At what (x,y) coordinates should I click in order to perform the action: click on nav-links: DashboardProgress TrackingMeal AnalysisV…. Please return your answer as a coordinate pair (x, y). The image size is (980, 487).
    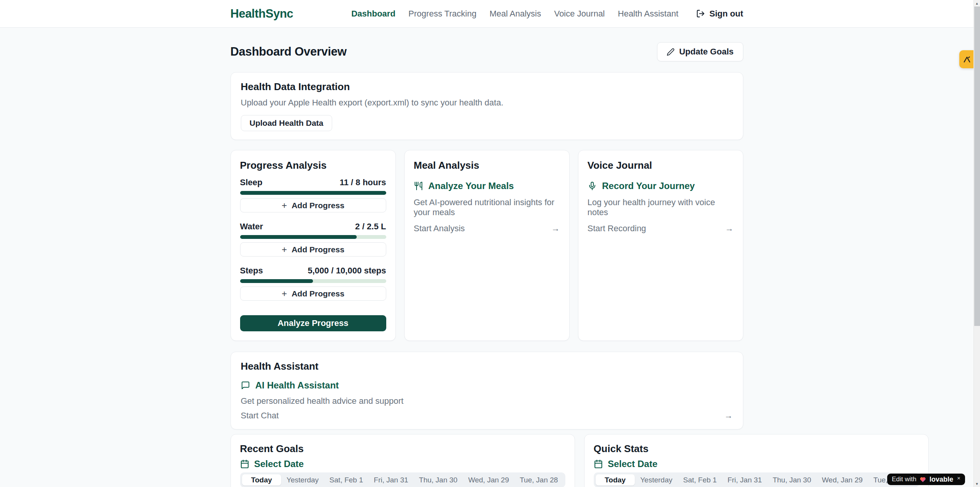
    Looking at the image, I should click on (515, 14).